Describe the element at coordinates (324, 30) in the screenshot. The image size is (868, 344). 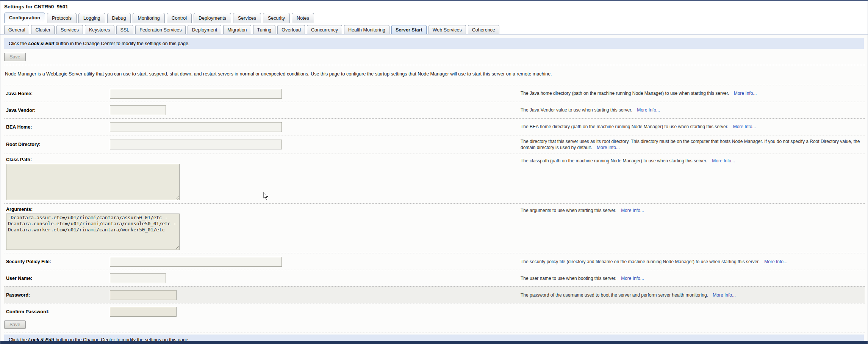
I see `tab-concurrency: Concurrency` at that location.